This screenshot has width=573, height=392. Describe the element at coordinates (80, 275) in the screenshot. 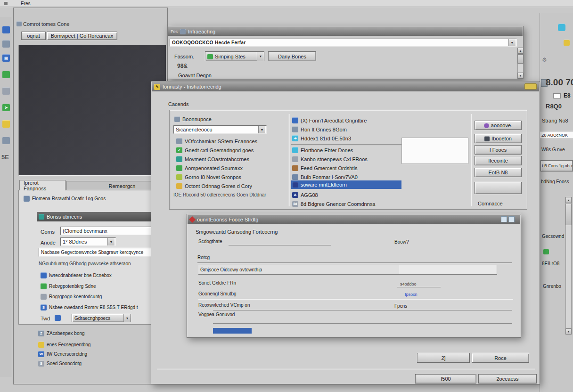

I see `panel-item-label: Iwrecdnabrieser bne Dcnebox` at that location.